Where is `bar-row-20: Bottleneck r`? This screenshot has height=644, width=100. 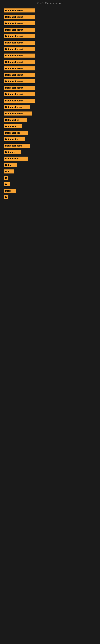
bar-row-20: Bottleneck r is located at coordinates (50, 139).